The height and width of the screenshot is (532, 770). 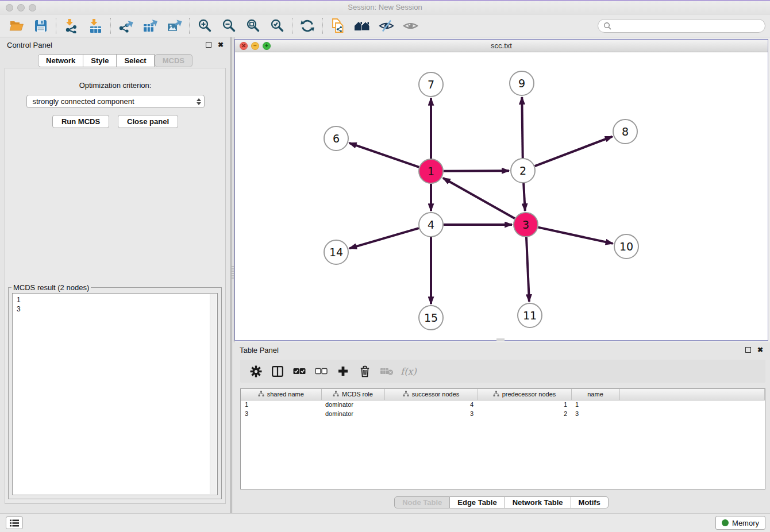 I want to click on function-builder-button: f(x), so click(x=409, y=371).